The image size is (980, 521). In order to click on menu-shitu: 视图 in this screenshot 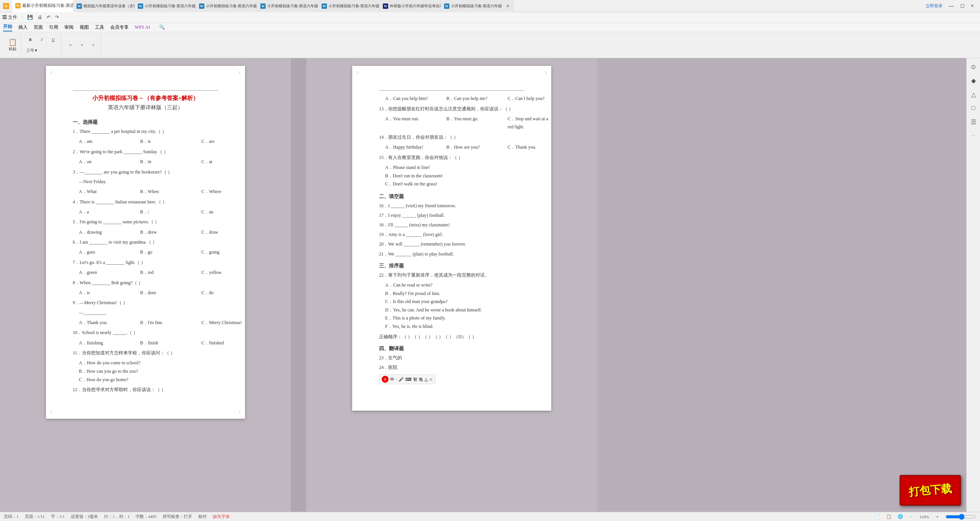, I will do `click(84, 28)`.